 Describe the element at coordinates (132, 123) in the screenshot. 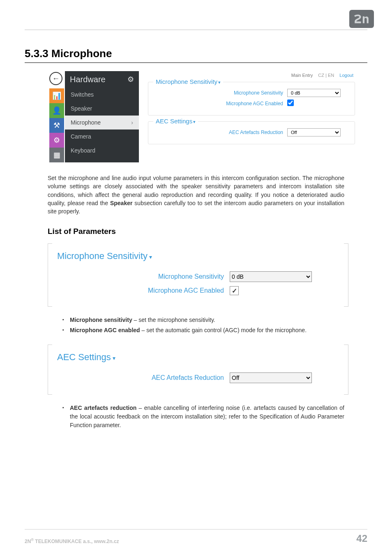

I see `chevron-right-icon: ›` at that location.